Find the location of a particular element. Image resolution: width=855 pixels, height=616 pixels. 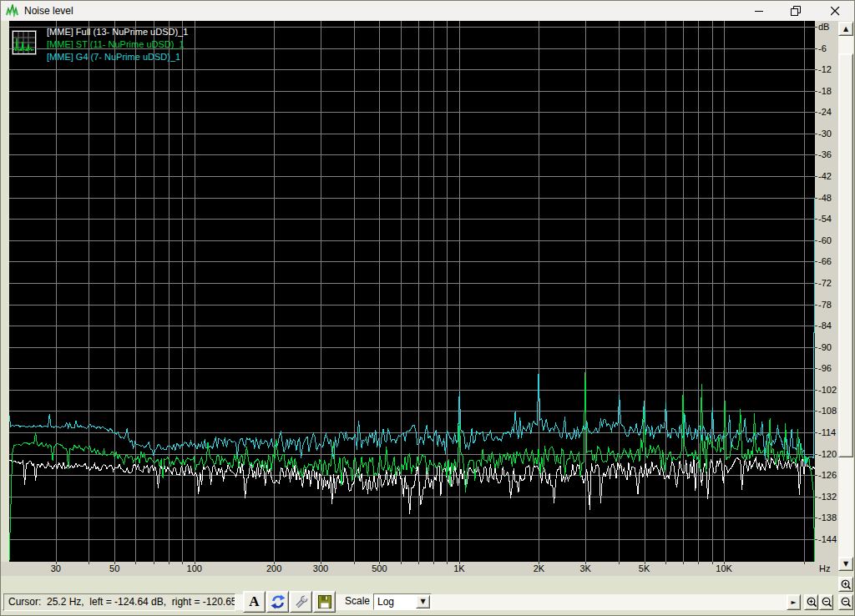

y-tick-label: -126 is located at coordinates (827, 475).